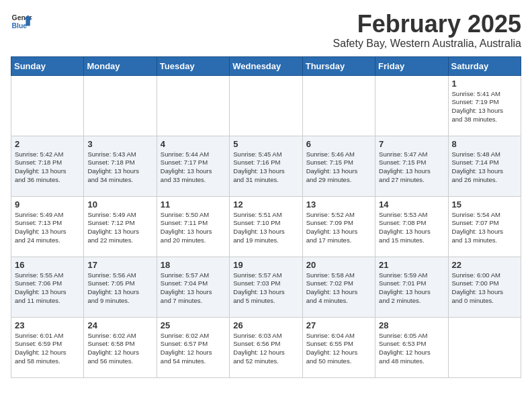 This screenshot has height=411, width=532. I want to click on day-number: 16, so click(47, 265).